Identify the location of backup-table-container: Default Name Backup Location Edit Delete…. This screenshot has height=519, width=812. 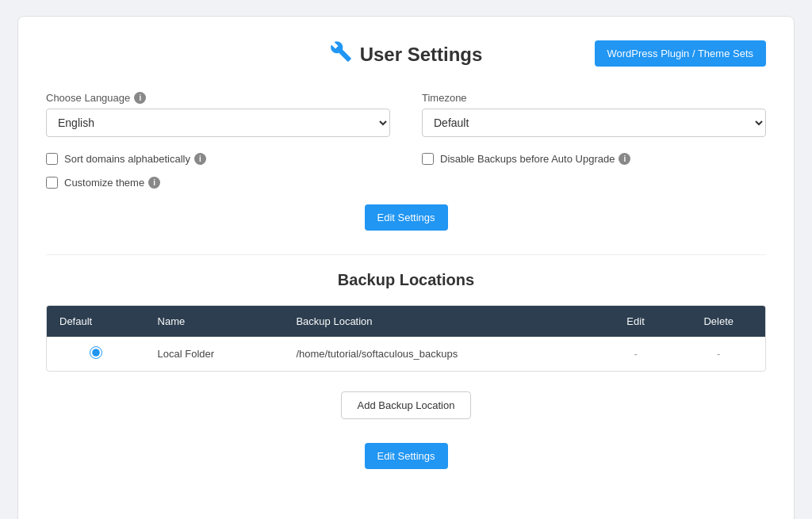
(406, 338).